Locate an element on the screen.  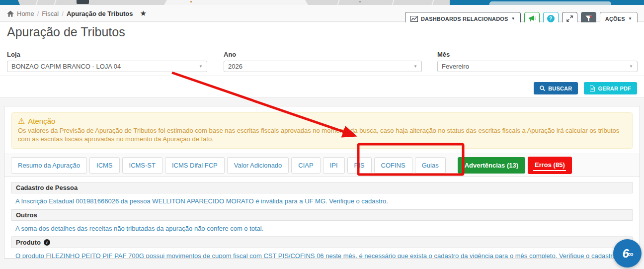
tab-icms-difal-fcp: ICMS Difal FCP is located at coordinates (195, 165).